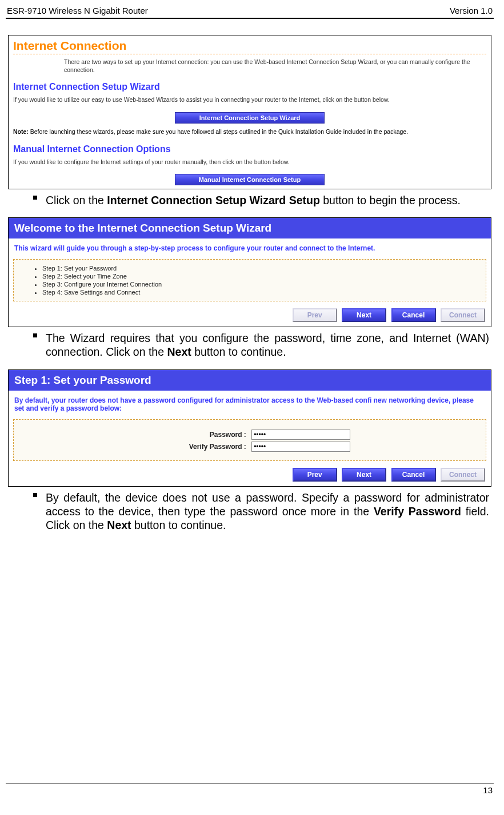 The image size is (504, 815). I want to click on list-item: Step 2: Select your Time Zone, so click(259, 276).